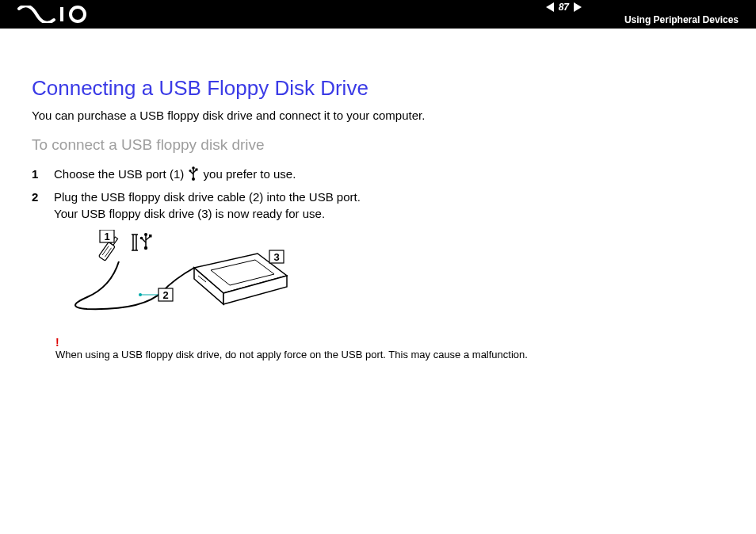 The height and width of the screenshot is (534, 756). What do you see at coordinates (54, 14) in the screenshot?
I see `vaio-logo` at bounding box center [54, 14].